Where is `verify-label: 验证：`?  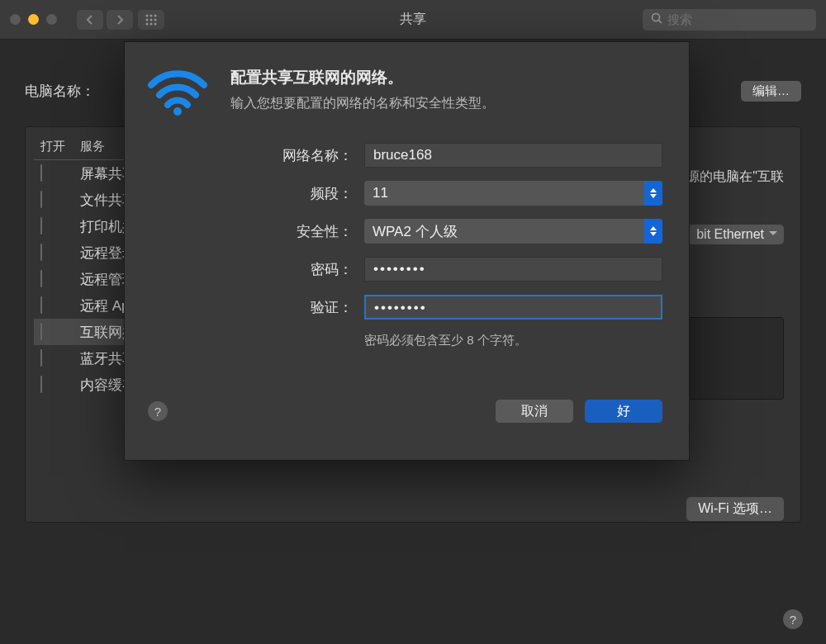
verify-label: 验证： is located at coordinates (256, 307).